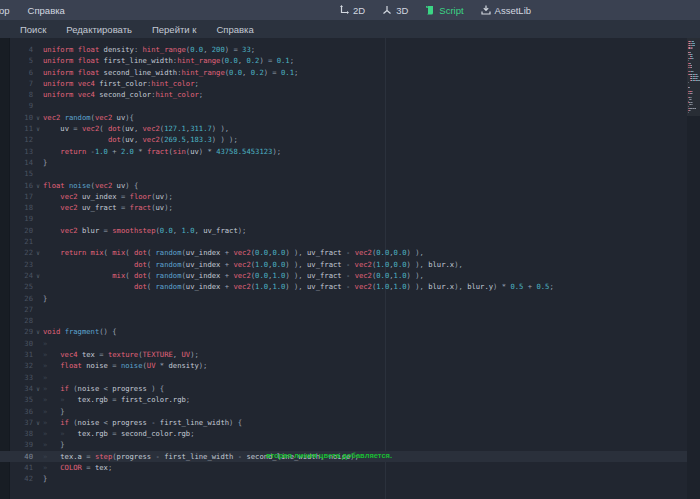 The width and height of the screenshot is (700, 499). Describe the element at coordinates (344, 320) in the screenshot. I see `code-line: 28` at that location.